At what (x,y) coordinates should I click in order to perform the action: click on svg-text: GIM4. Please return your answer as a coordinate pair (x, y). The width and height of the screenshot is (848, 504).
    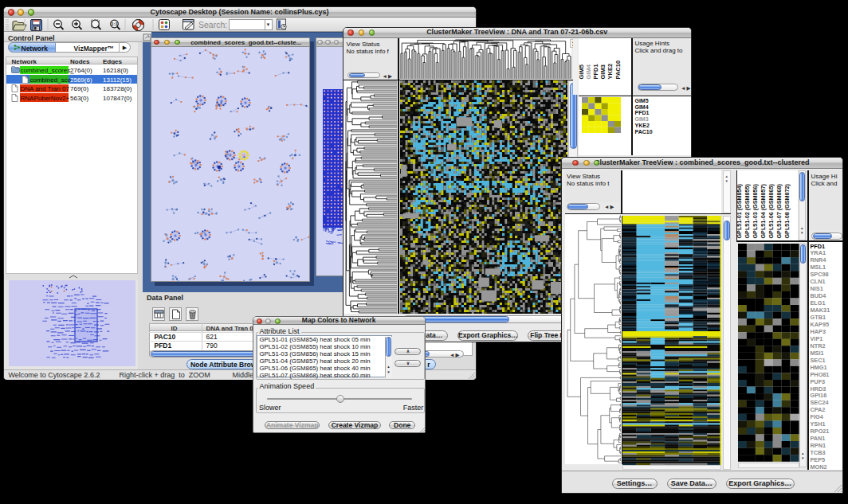
    Looking at the image, I should click on (588, 72).